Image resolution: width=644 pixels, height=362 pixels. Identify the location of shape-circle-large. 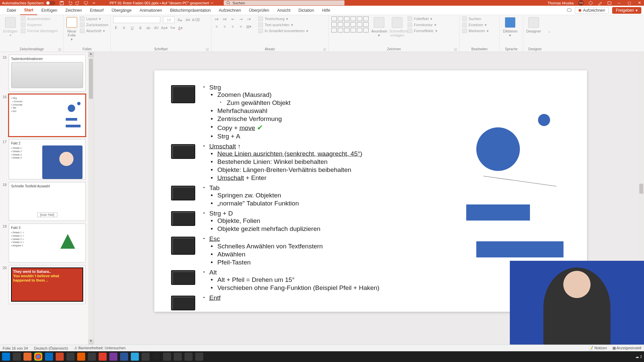
(498, 149).